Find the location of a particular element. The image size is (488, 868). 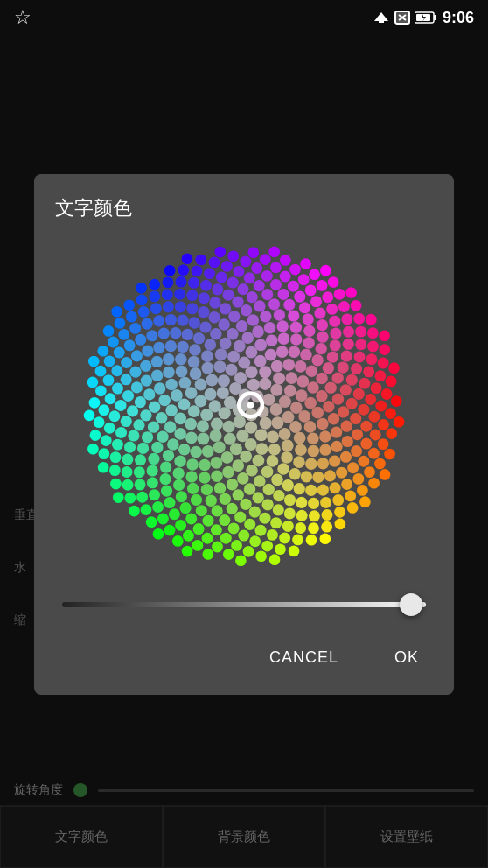

status-icons is located at coordinates (405, 18).